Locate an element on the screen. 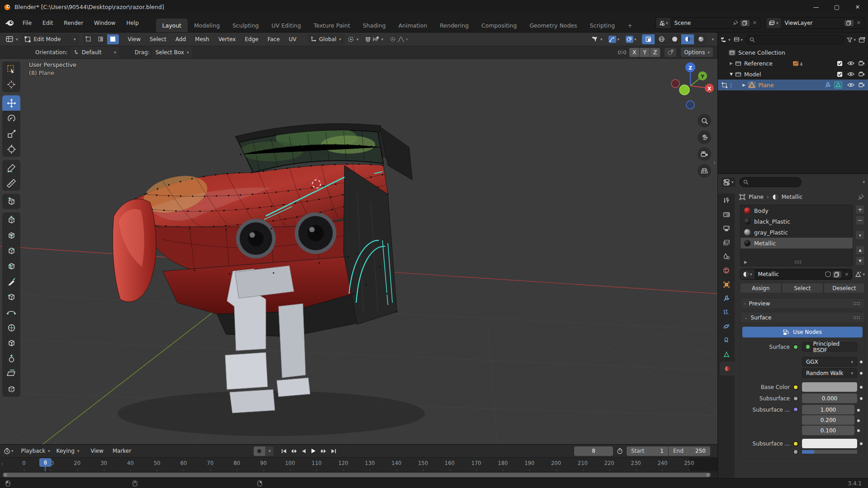 The height and width of the screenshot is (488, 868). duplicate-material-icon is located at coordinates (837, 275).